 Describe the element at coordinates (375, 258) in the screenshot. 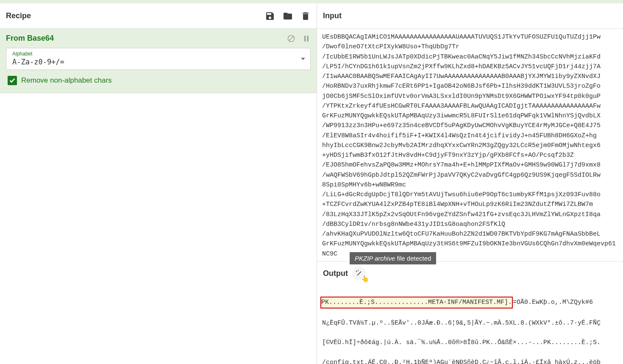

I see `tooltip-filetype: PKZIP archive` at that location.